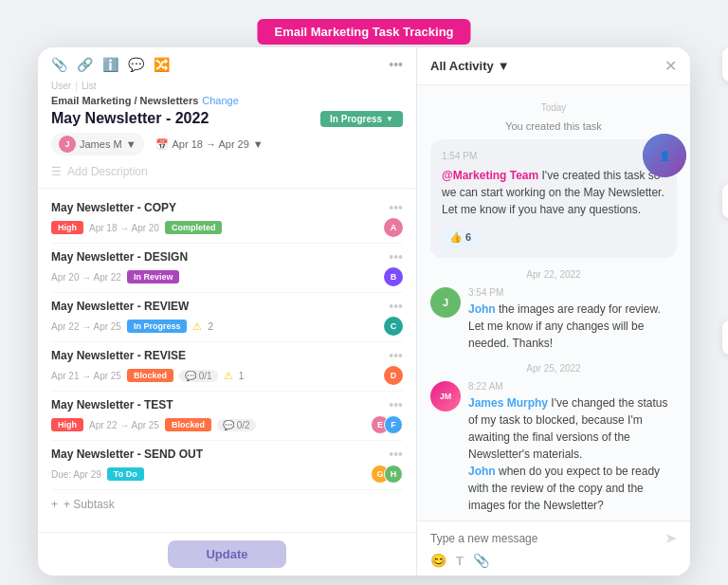 This screenshot has height=585, width=728. What do you see at coordinates (125, 101) in the screenshot?
I see `breadcrumb-path: Email Marketing / Newsletters` at bounding box center [125, 101].